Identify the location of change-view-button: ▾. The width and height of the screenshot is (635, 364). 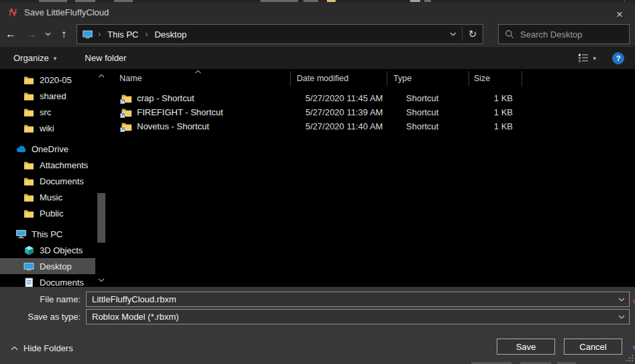
(587, 58).